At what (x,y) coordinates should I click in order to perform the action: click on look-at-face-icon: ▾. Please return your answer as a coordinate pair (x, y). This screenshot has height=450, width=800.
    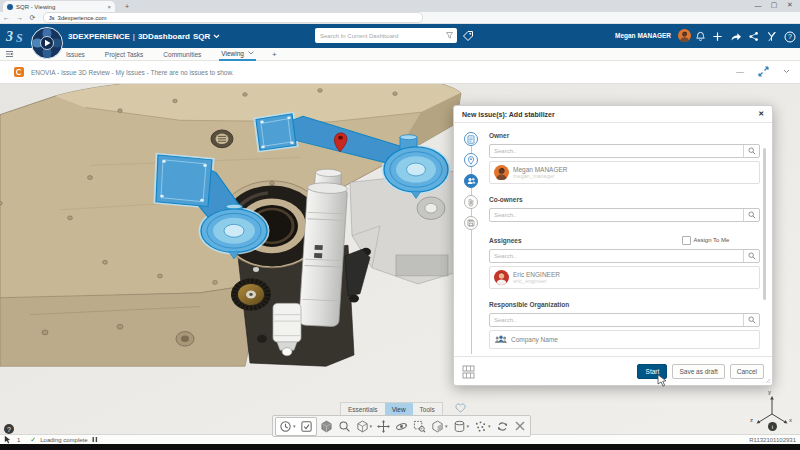
    Looking at the image, I should click on (440, 426).